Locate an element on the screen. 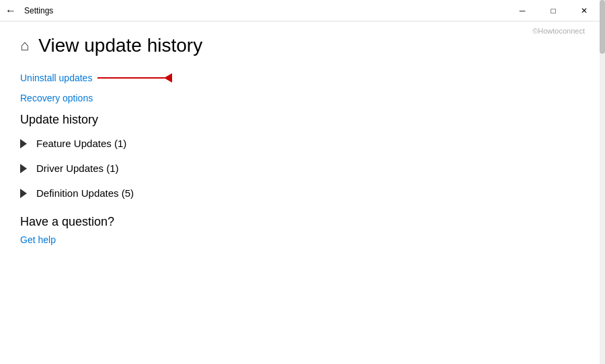  definition-updates-item: Definition Updates (5) is located at coordinates (302, 193).